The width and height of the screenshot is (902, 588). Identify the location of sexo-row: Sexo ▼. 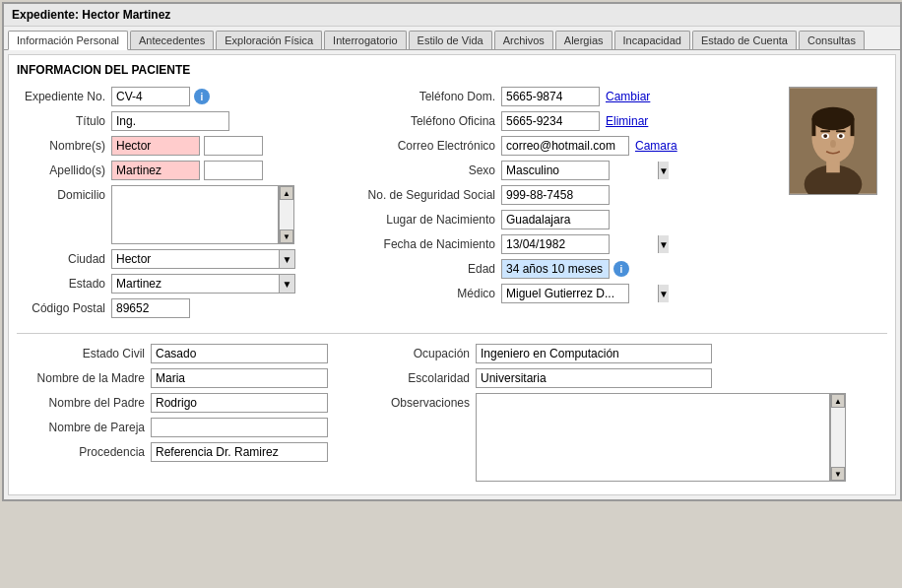
(570, 170).